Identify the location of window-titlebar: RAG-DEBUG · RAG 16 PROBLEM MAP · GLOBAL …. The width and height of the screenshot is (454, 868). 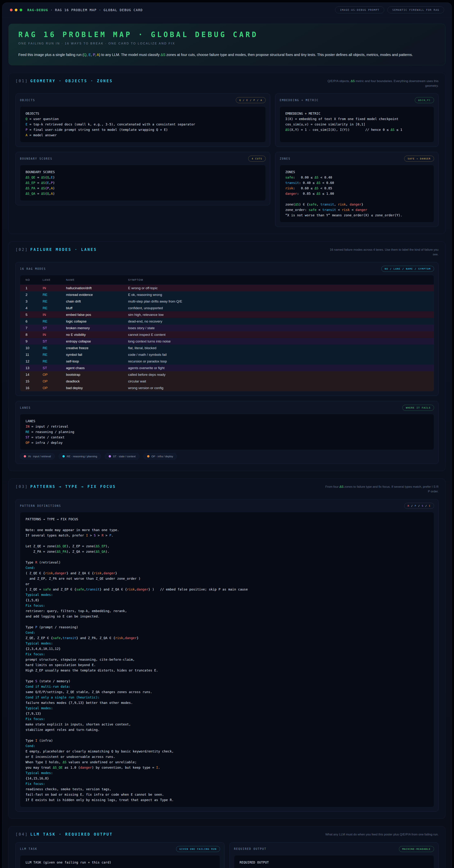
(227, 10).